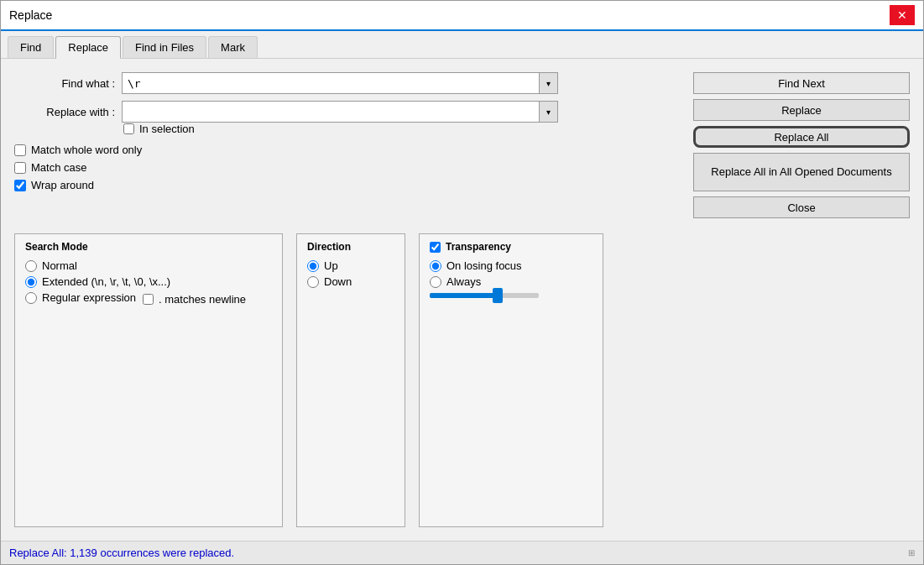  What do you see at coordinates (351, 380) in the screenshot?
I see `direction-panel: Direction Up Down` at bounding box center [351, 380].